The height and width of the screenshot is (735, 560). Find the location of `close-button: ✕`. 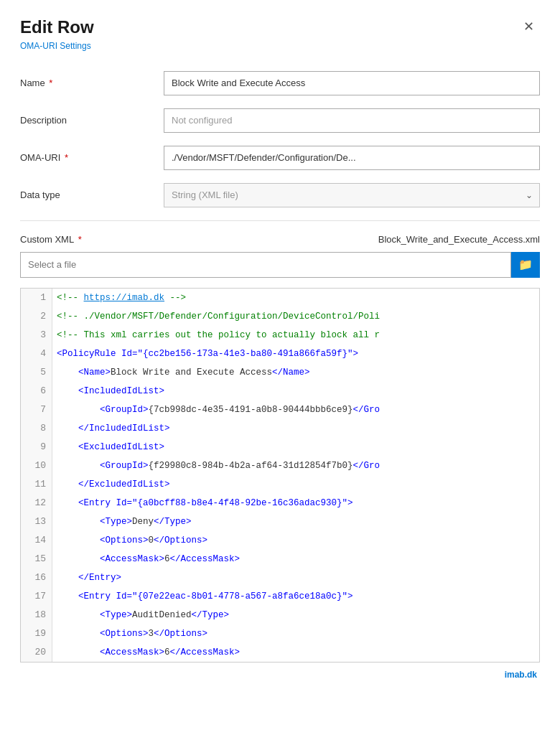

close-button: ✕ is located at coordinates (528, 27).